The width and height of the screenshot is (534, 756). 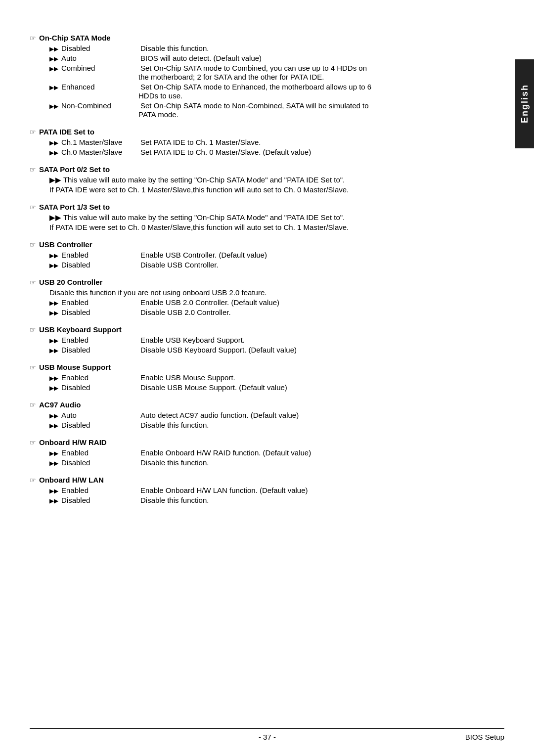 What do you see at coordinates (310, 490) in the screenshot?
I see `option-desc: Enable Onboard H/W LAN function. (Defaul…` at bounding box center [310, 490].